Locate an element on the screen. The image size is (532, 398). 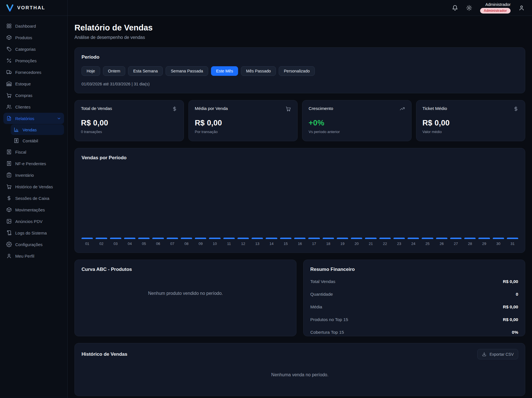
bar-axis-label: 24 is located at coordinates (413, 244).